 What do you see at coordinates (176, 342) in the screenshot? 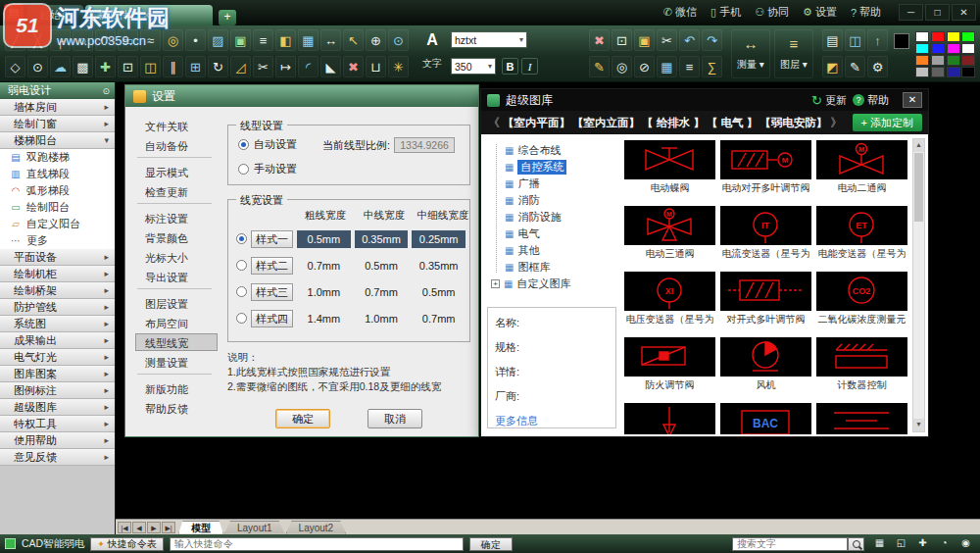
I see `settings-nav-item-10: 线型线宽` at bounding box center [176, 342].